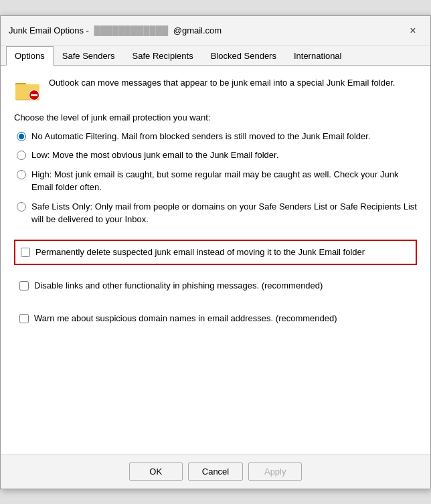 Image resolution: width=431 pixels, height=504 pixels. What do you see at coordinates (201, 137) in the screenshot?
I see `radio-no-filter-label: No Automatic Filtering. Mail from blocke…` at bounding box center [201, 137].